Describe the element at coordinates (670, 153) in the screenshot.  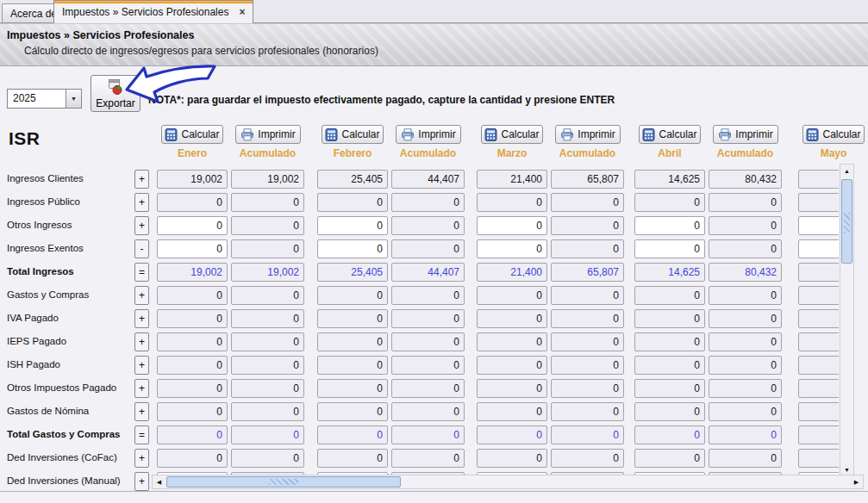
I see `month-header: Abril` at that location.